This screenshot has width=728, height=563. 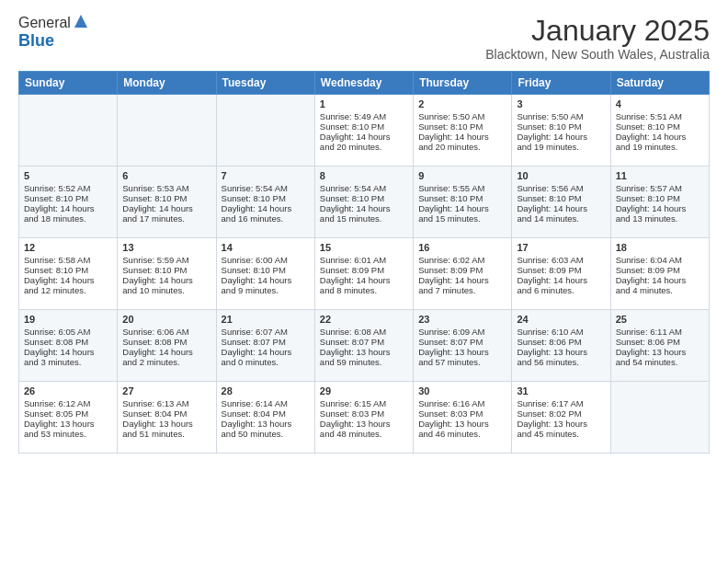 What do you see at coordinates (462, 176) in the screenshot?
I see `day-number: 9` at bounding box center [462, 176].